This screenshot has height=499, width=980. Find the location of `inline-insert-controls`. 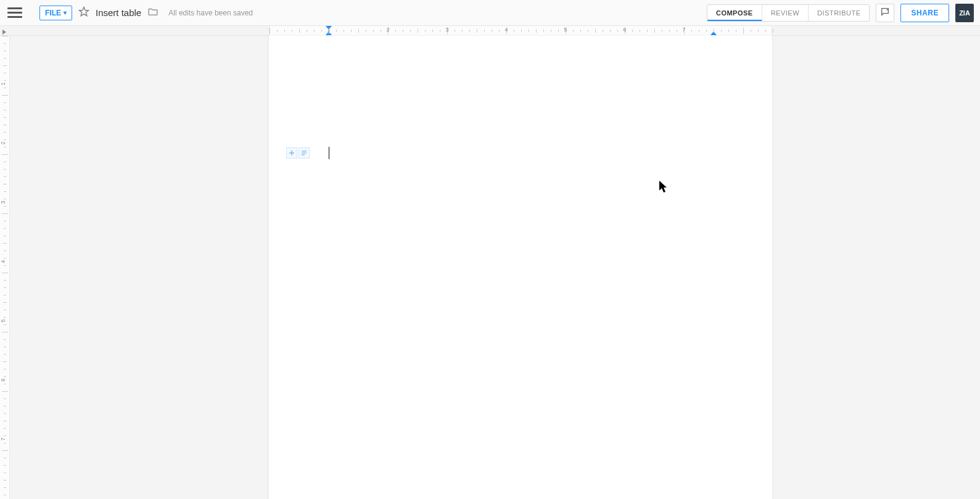

inline-insert-controls is located at coordinates (298, 153).